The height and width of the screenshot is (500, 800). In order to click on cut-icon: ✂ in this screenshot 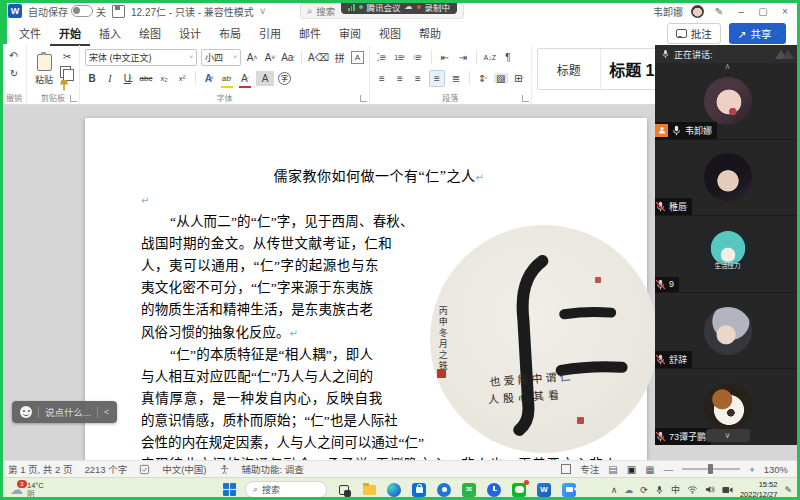, I will do `click(67, 56)`.